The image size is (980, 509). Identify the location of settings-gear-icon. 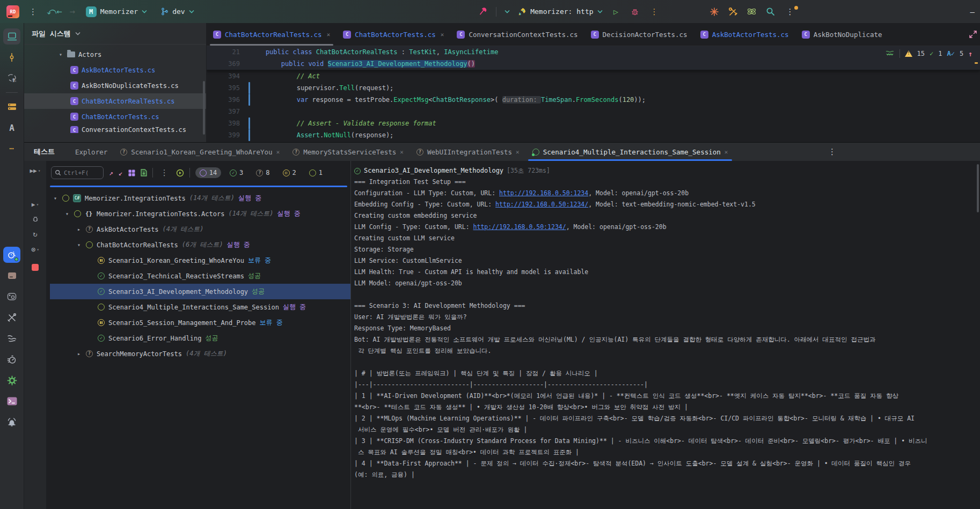
(12, 380).